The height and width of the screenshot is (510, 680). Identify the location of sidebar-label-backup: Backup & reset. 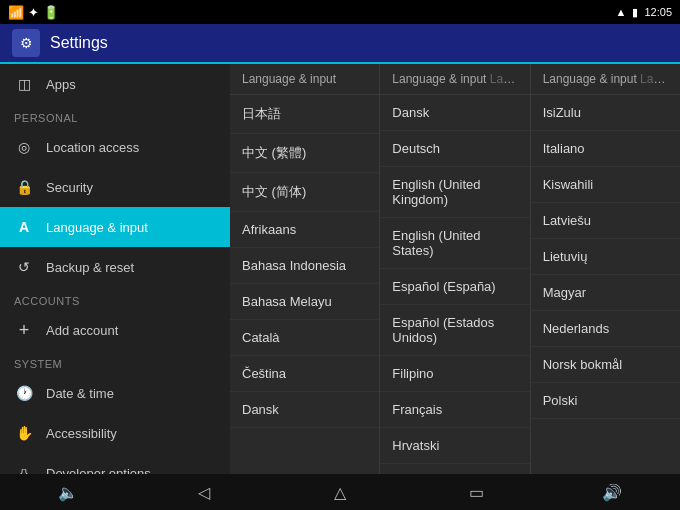
(90, 268).